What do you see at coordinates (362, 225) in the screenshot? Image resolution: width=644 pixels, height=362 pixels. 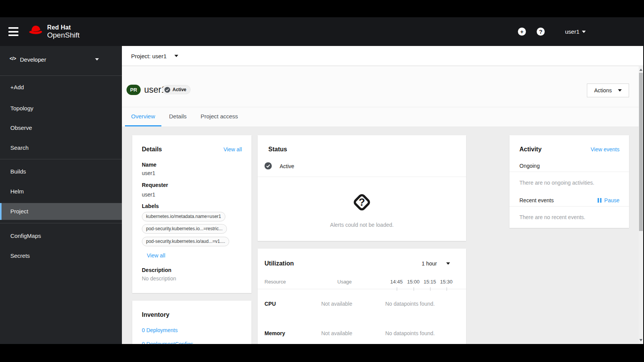 I see `alerts-empty-message: Alerts could not be loaded.` at bounding box center [362, 225].